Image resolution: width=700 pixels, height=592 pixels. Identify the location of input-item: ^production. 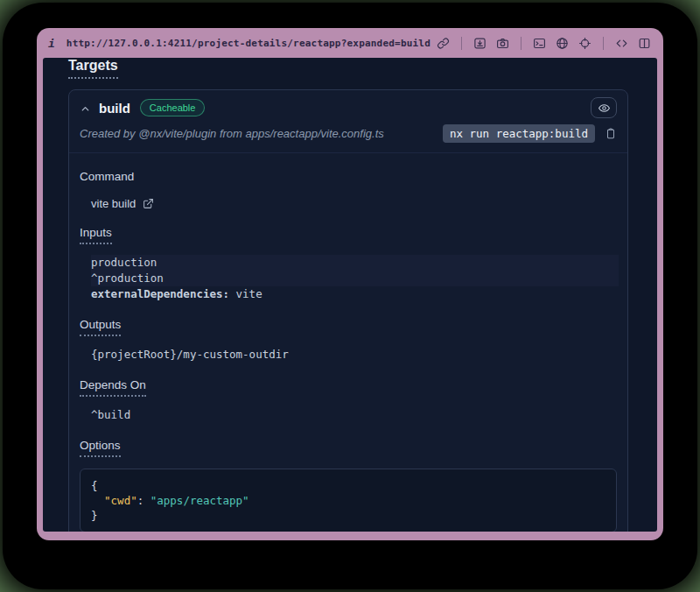
(355, 278).